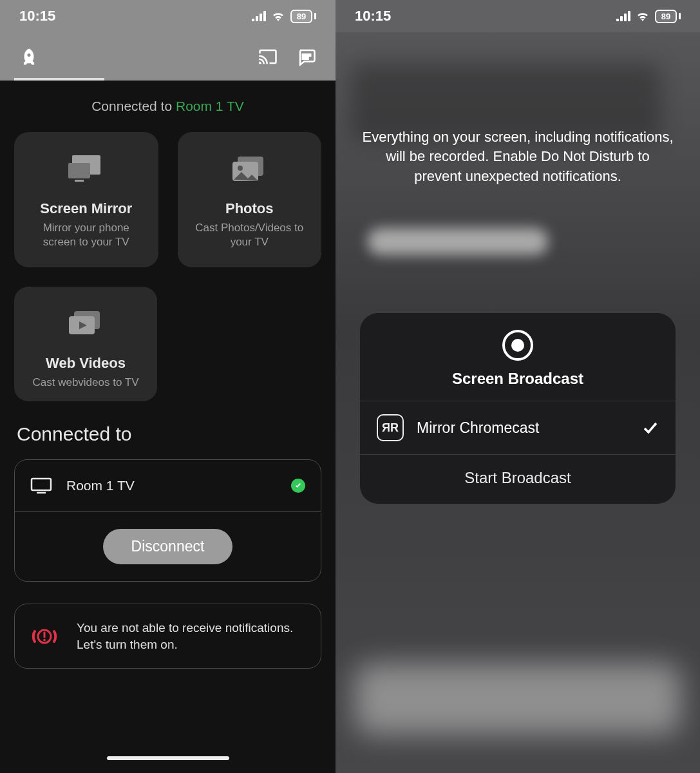 The width and height of the screenshot is (700, 773). I want to click on broadcast-app-row: ЯR Mirror Chromecast, so click(518, 428).